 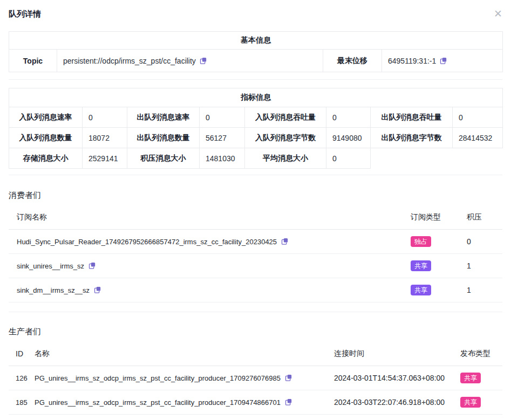 What do you see at coordinates (46, 159) in the screenshot?
I see `metric-label: 存储消息大小` at bounding box center [46, 159].